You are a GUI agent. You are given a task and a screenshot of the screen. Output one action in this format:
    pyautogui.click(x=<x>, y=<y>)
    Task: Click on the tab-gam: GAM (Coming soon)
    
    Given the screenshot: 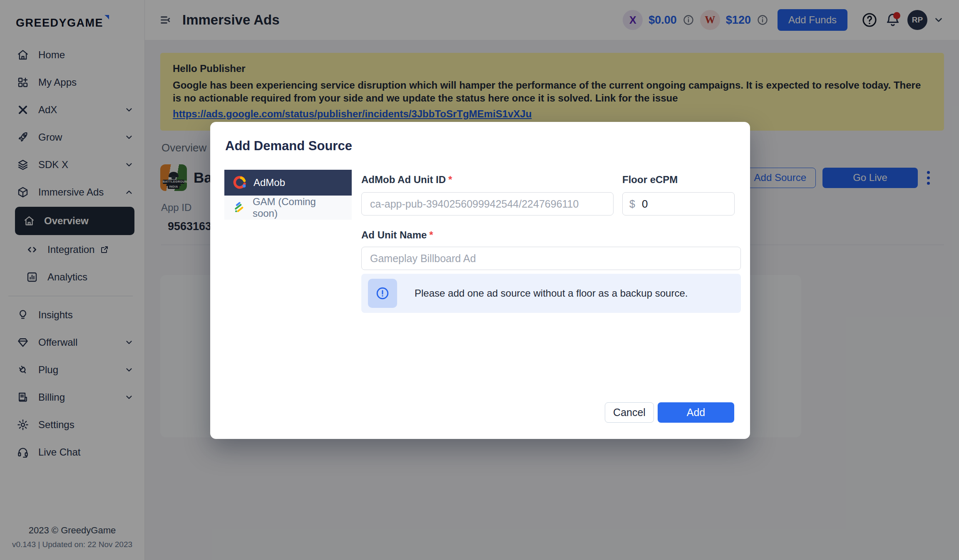 What is the action you would take?
    pyautogui.click(x=288, y=208)
    